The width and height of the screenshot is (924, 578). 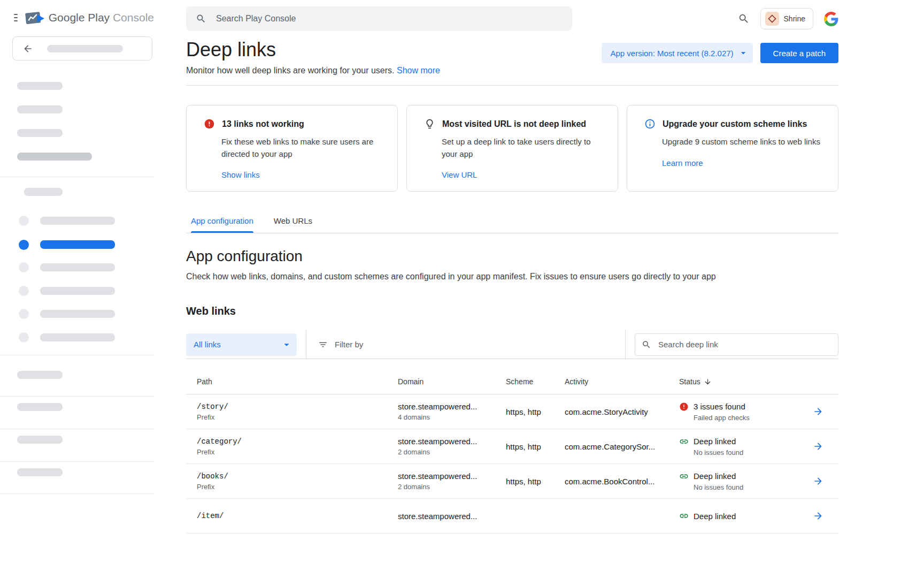 What do you see at coordinates (512, 57) in the screenshot?
I see `page-header: Deep links Monitor how well deep links a…` at bounding box center [512, 57].